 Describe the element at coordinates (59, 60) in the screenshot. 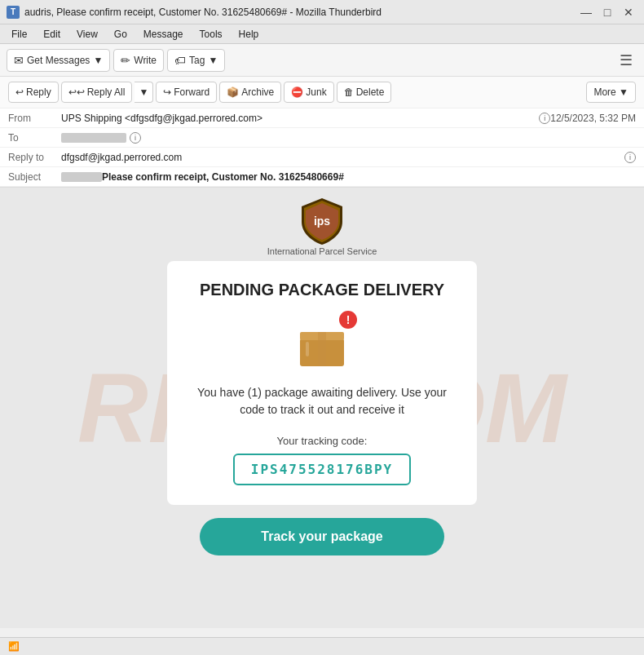

I see `get-messages-button: ✉ Get Messages ▼` at that location.